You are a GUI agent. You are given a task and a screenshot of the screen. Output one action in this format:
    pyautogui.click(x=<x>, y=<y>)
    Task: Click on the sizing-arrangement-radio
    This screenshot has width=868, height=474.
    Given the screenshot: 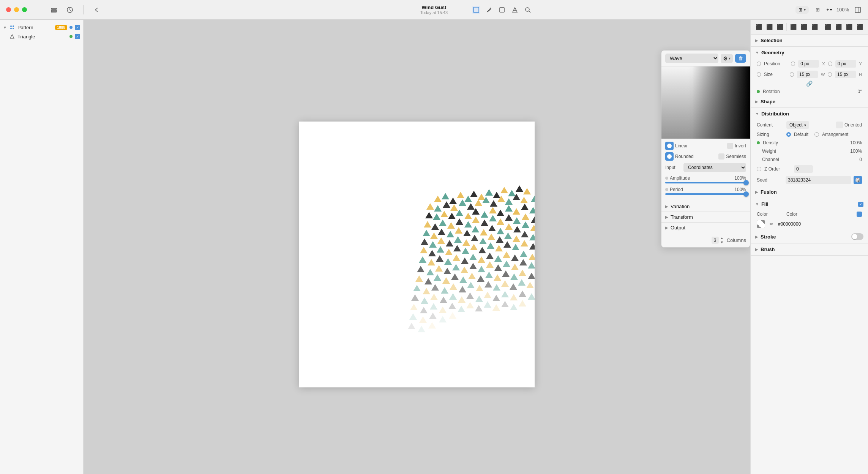 What is the action you would take?
    pyautogui.click(x=817, y=134)
    